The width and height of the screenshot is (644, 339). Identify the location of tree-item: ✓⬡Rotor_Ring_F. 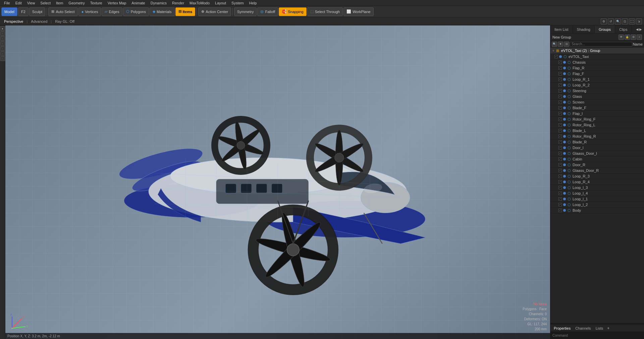
(597, 119).